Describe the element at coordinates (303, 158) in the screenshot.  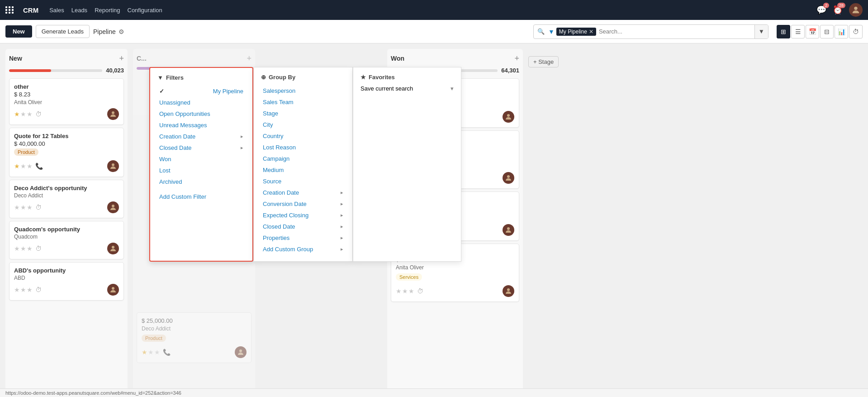
I see `groupby-campaign: Campaign` at that location.